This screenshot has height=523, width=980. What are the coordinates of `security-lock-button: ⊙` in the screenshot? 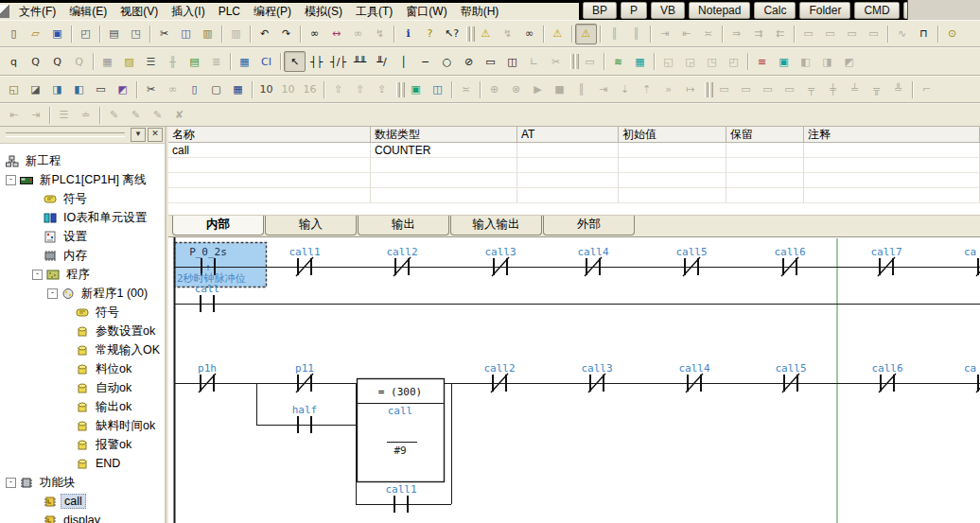 It's located at (952, 34).